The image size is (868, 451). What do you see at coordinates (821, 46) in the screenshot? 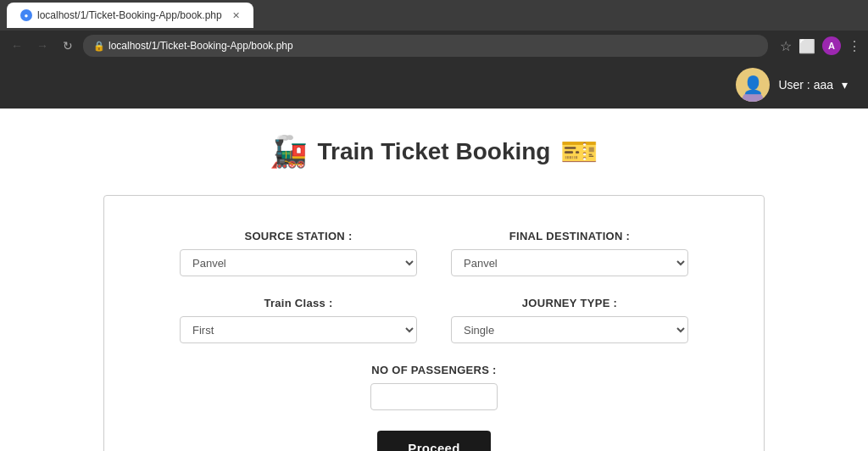
I see `toolbar-right: ☆ ⬜ A ⋮` at bounding box center [821, 46].